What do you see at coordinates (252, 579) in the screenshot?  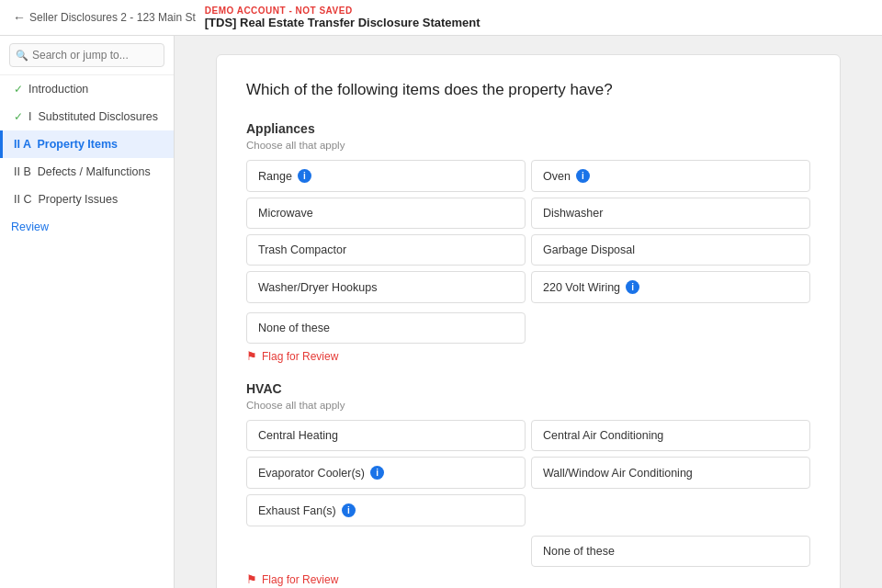 I see `flag-icon-hvac: ⚑` at bounding box center [252, 579].